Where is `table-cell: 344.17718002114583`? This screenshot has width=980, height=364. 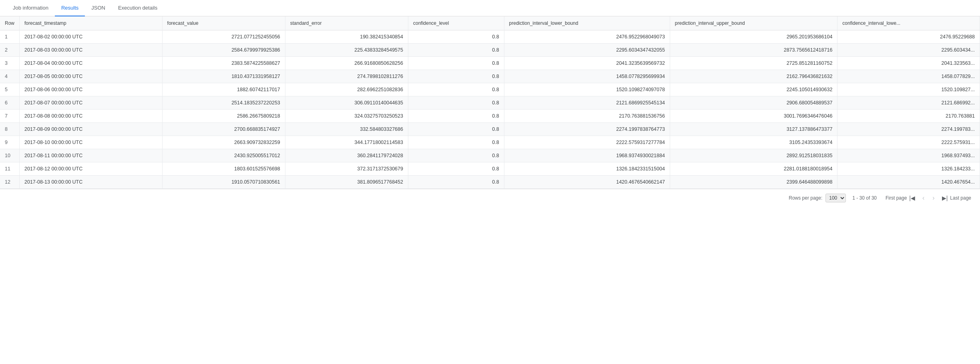
table-cell: 344.17718002114583 is located at coordinates (347, 142).